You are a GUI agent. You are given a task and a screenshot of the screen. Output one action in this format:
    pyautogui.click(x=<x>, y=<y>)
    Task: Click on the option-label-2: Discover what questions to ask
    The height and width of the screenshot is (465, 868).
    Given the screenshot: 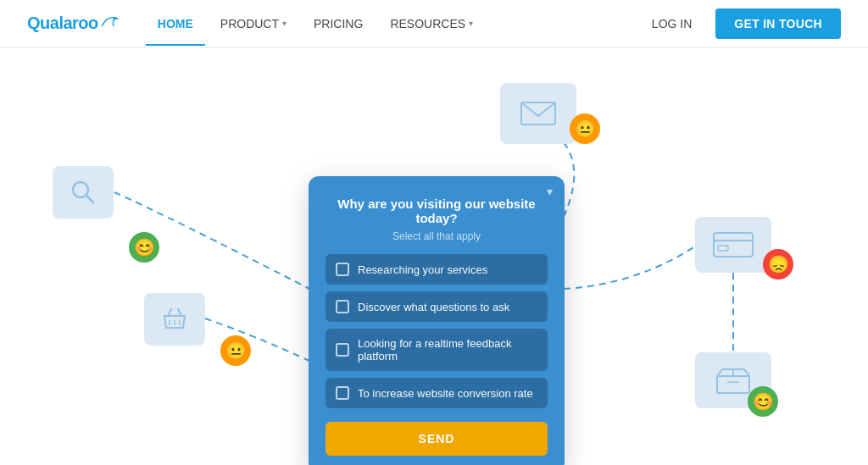 What is the action you would take?
    pyautogui.click(x=434, y=307)
    